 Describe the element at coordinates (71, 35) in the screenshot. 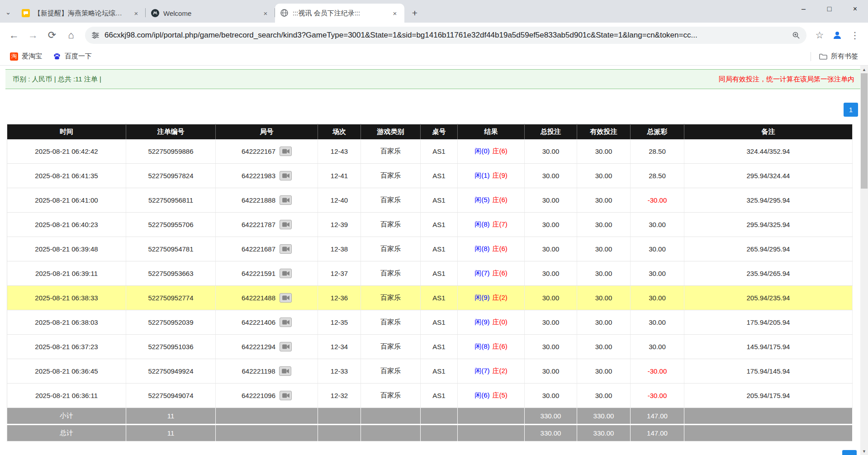

I see `home-icon: ⌂` at that location.